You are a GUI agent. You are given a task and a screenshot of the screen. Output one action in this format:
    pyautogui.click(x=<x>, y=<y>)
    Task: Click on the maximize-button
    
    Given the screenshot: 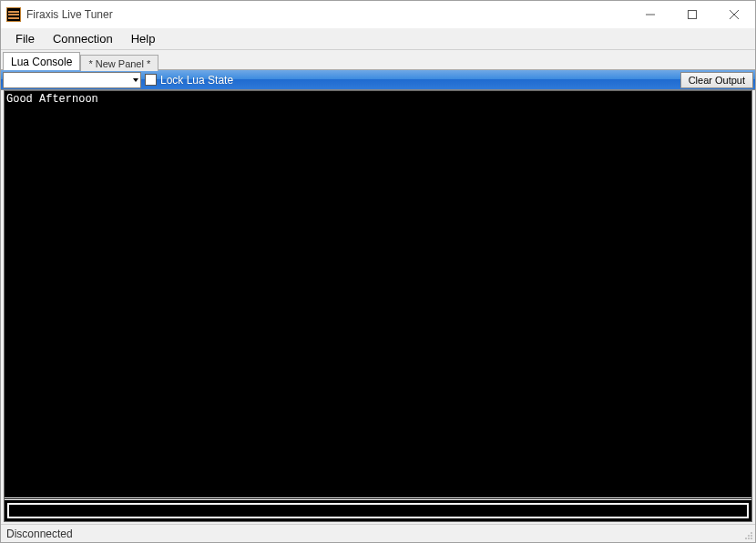 What is the action you would take?
    pyautogui.click(x=692, y=15)
    